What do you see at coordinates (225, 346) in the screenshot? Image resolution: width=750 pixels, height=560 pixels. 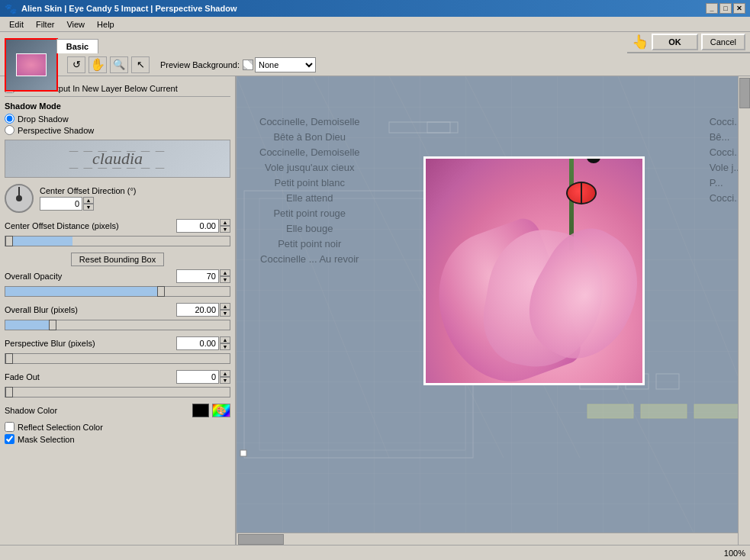 I see `perspective-blur-down: ▼` at bounding box center [225, 346].